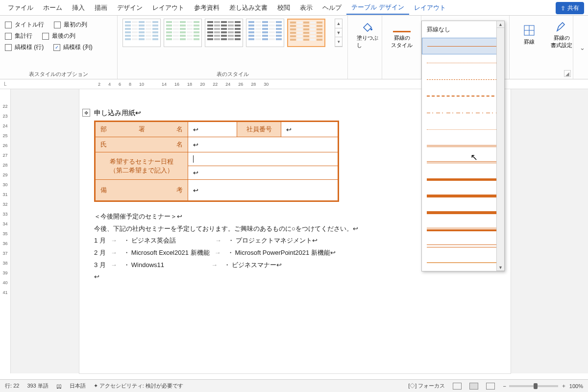  Describe the element at coordinates (130, 8) in the screenshot. I see `menu-design: デザイン` at that location.